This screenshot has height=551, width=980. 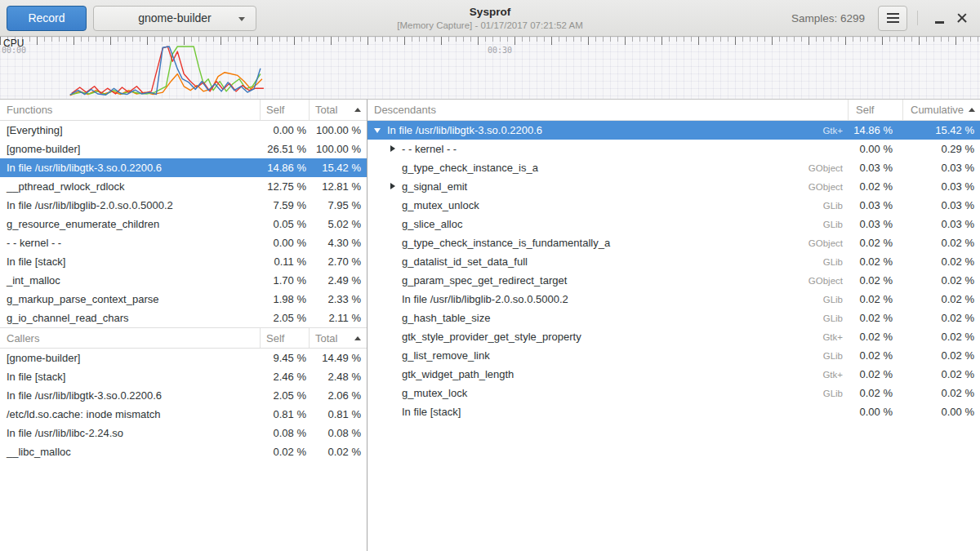 I want to click on tree-row: gtk_widget_path_lengthGtk+0.02 %0.02 %, so click(x=674, y=374).